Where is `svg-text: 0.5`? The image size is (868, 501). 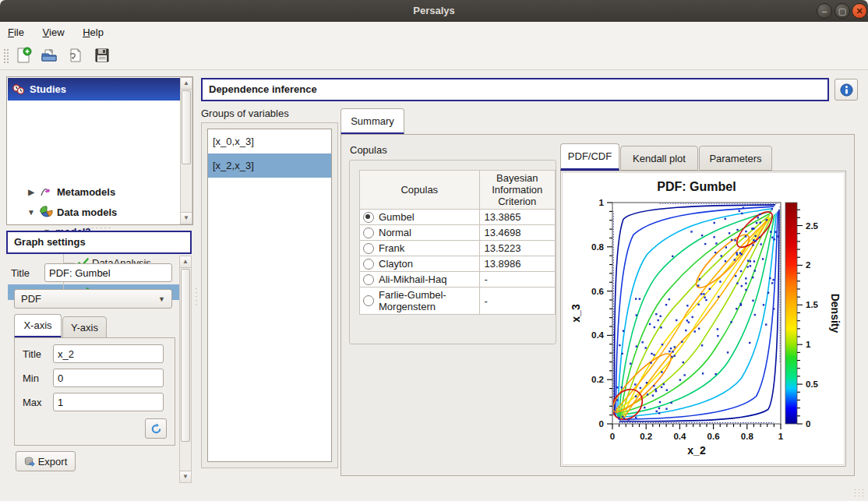
svg-text: 0.5 is located at coordinates (812, 384).